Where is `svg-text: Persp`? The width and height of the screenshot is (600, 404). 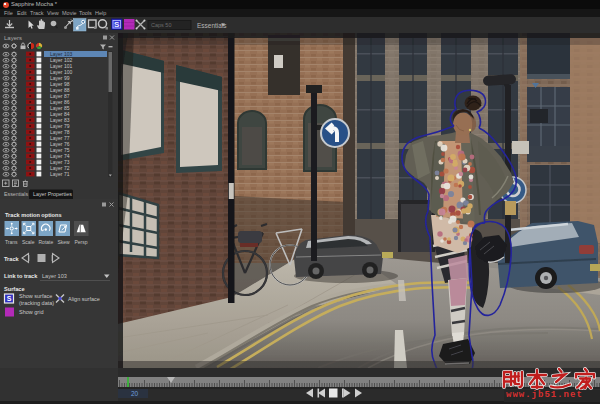 svg-text: Persp is located at coordinates (82, 242).